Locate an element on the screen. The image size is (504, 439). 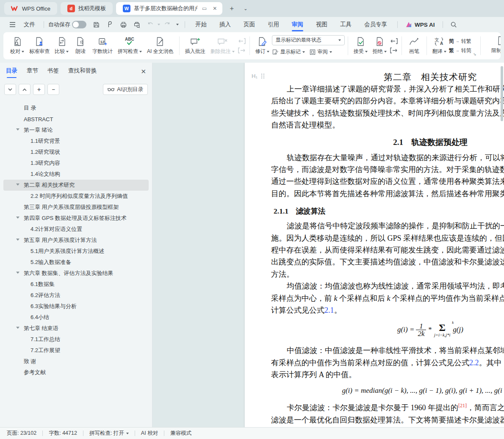
spell-check-status: 拼写检查: 打开 is located at coordinates (109, 433).